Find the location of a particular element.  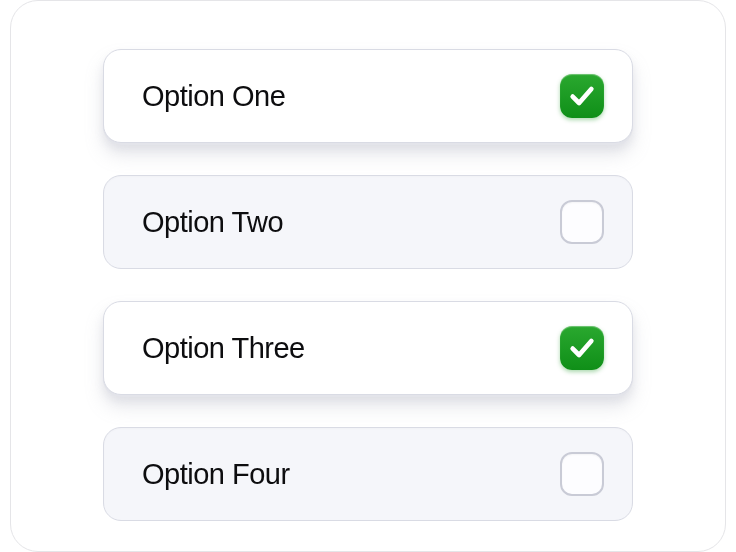

option-row-one: Option One is located at coordinates (368, 96).